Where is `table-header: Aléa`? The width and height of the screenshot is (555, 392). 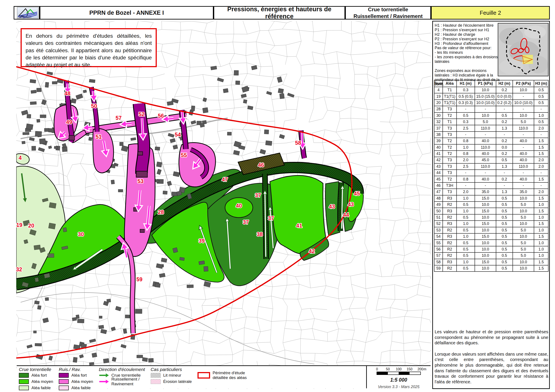 table-header: Aléa is located at coordinates (450, 84).